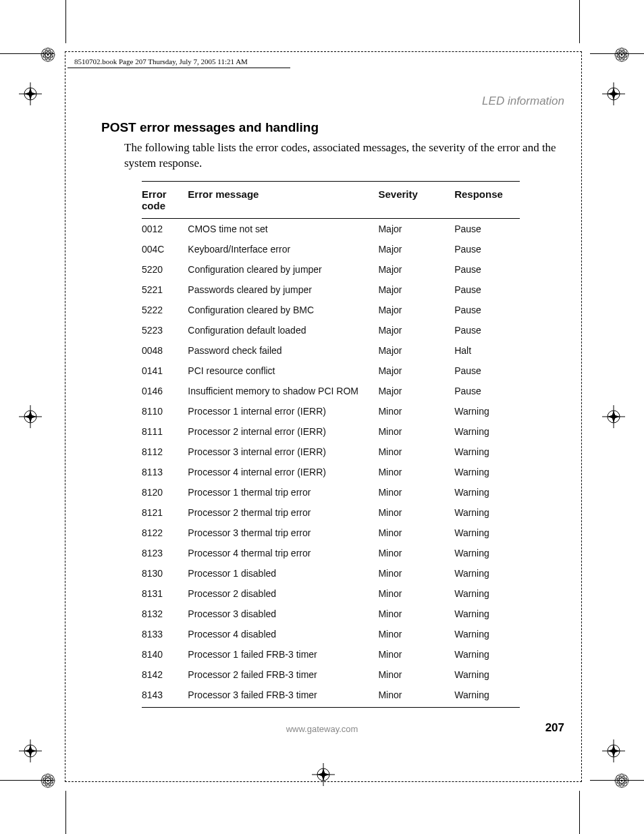  Describe the element at coordinates (165, 675) in the screenshot. I see `cell-code: 8142` at that location.